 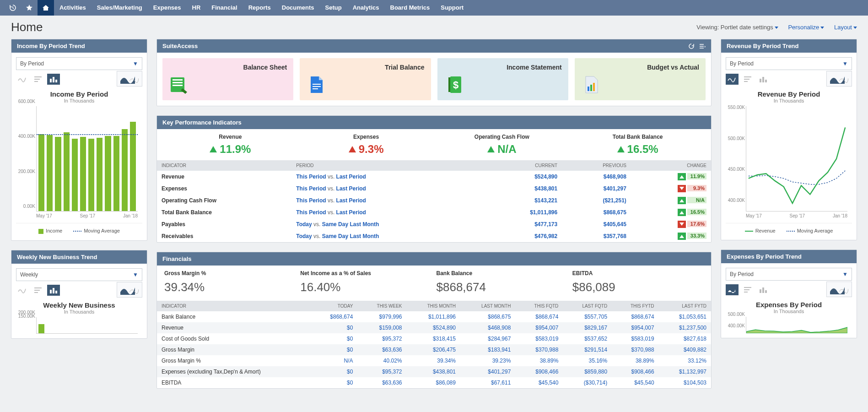 I want to click on fin-row: Gross Margin %N/A40.02%39.34%39.23%38.89…, so click(x=434, y=361).